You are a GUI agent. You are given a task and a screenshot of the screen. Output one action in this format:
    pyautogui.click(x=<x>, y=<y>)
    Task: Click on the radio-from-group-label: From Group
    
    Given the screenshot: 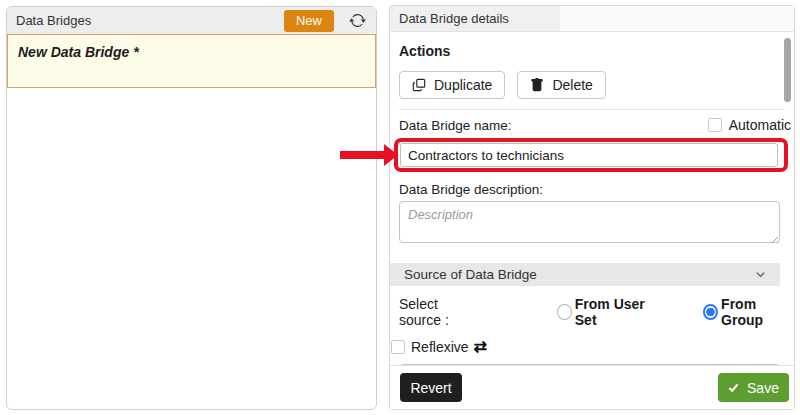 What is the action you would take?
    pyautogui.click(x=758, y=312)
    